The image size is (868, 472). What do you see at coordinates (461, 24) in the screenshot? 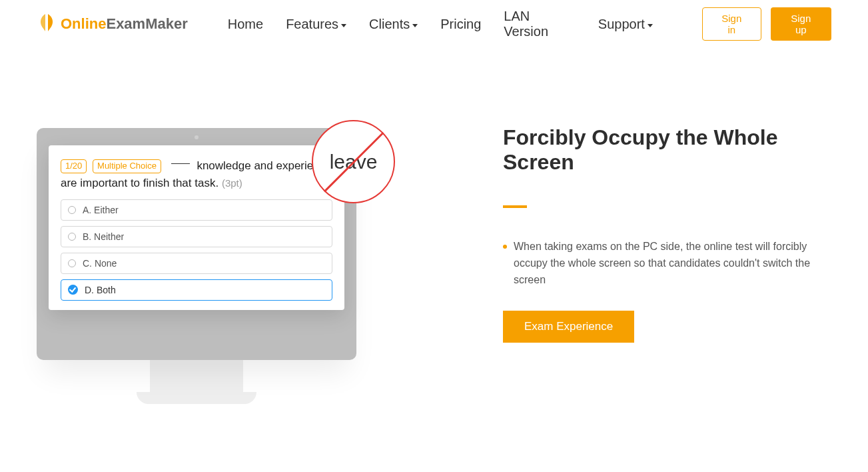
I see `nav-pricing: Pricing` at bounding box center [461, 24].